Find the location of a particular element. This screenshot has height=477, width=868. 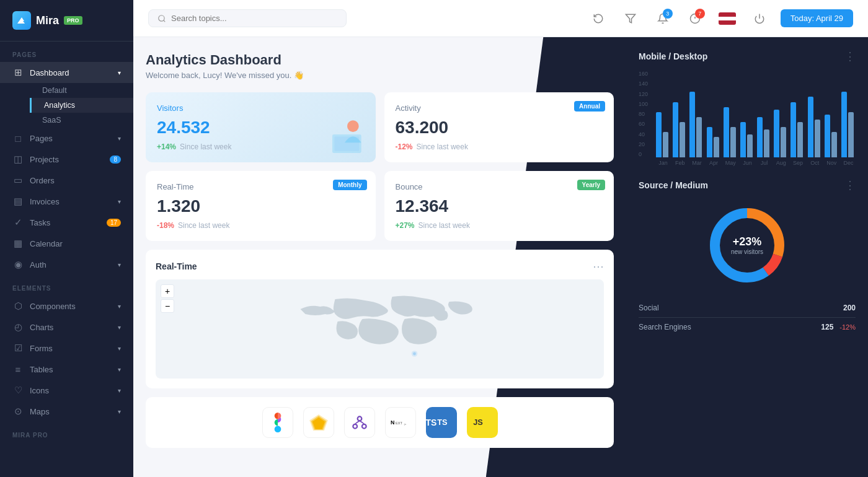

topbar: 3 7 Today: April 29 is located at coordinates (501, 19).